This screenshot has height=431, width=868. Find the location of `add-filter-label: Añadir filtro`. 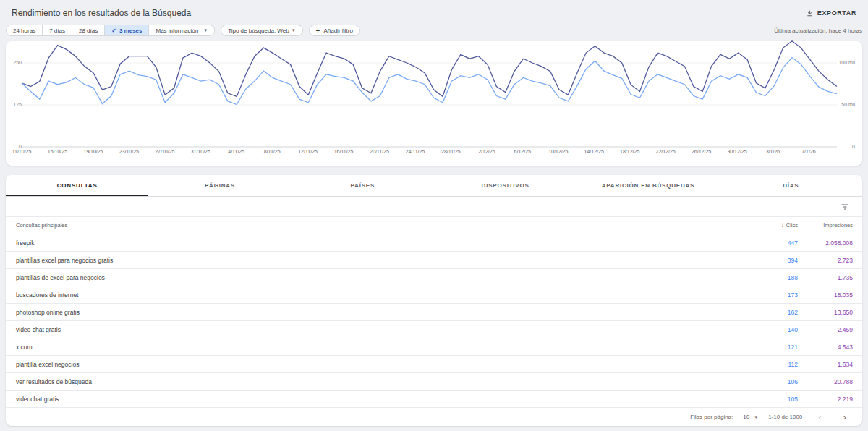

add-filter-label: Añadir filtro is located at coordinates (338, 30).